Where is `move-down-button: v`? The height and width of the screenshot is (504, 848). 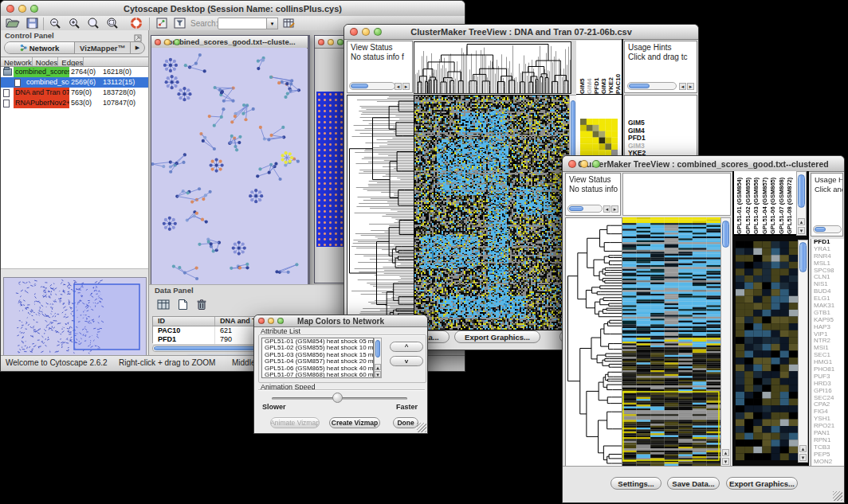 move-down-button: v is located at coordinates (406, 361).